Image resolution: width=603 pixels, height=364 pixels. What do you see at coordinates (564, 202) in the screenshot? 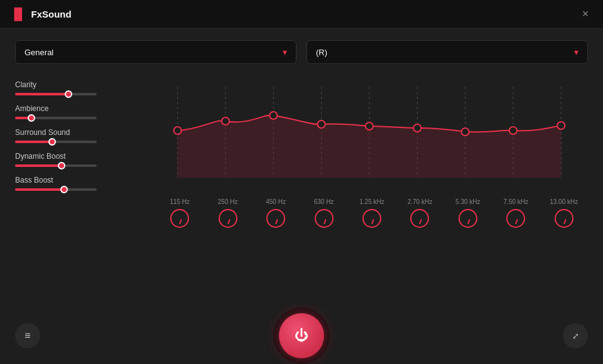
I see `eq-band-8-label: 13.00 kHz` at bounding box center [564, 202].